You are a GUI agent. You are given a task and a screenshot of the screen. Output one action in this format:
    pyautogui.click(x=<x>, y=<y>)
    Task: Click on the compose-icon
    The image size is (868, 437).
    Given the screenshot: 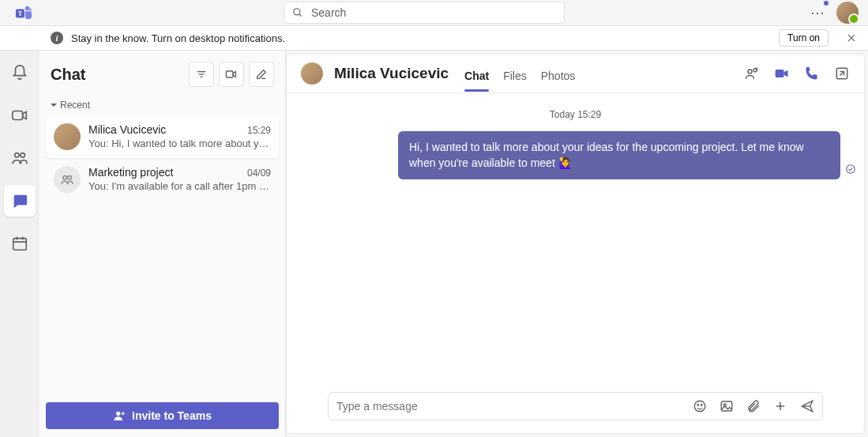 What is the action you would take?
    pyautogui.click(x=261, y=74)
    